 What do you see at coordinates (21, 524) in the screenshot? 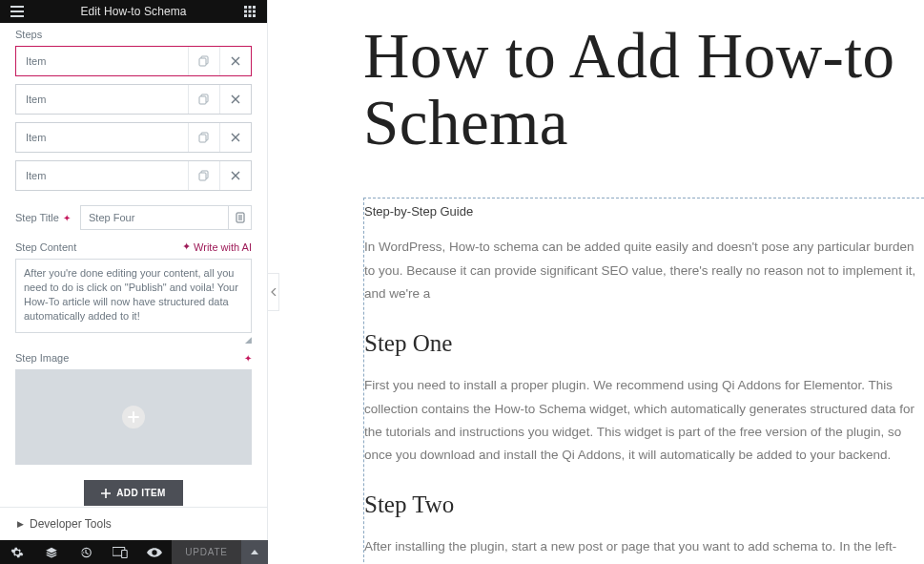
I see `chevron-right-icon: ▶` at bounding box center [21, 524].